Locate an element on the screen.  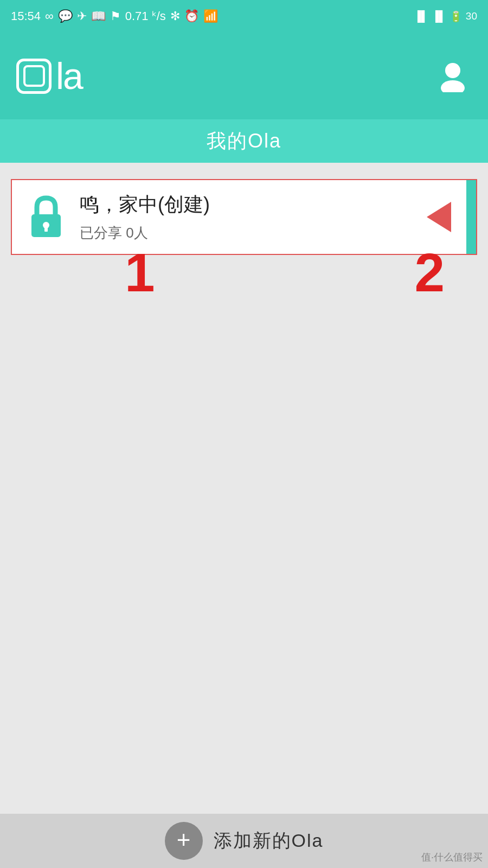
annotation-2: 2 is located at coordinates (429, 272).